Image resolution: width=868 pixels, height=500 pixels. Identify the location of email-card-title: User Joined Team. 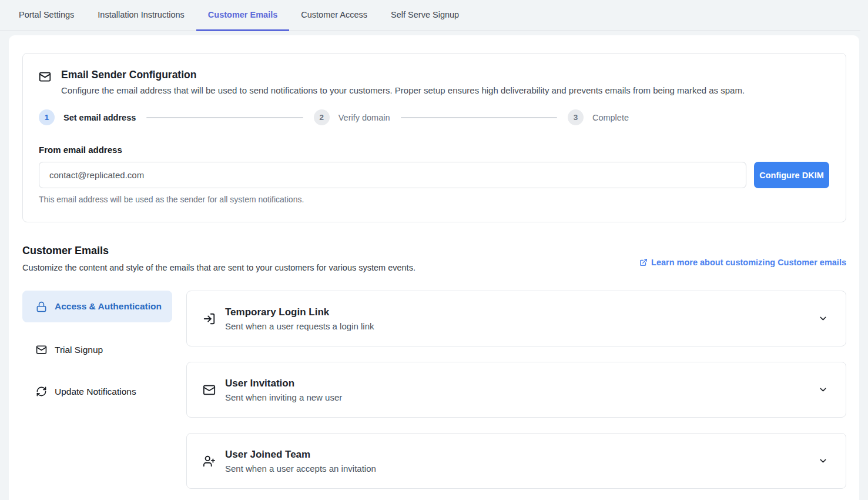
(522, 455).